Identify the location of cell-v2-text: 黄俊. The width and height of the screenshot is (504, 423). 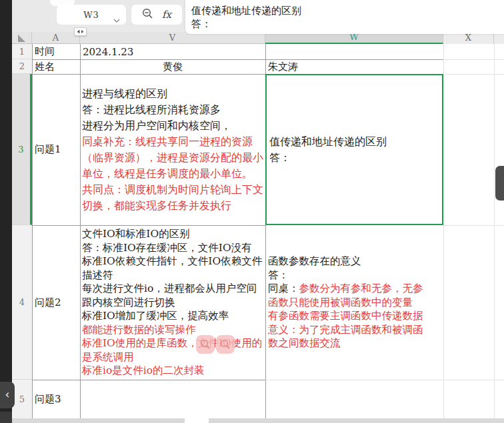
(173, 67).